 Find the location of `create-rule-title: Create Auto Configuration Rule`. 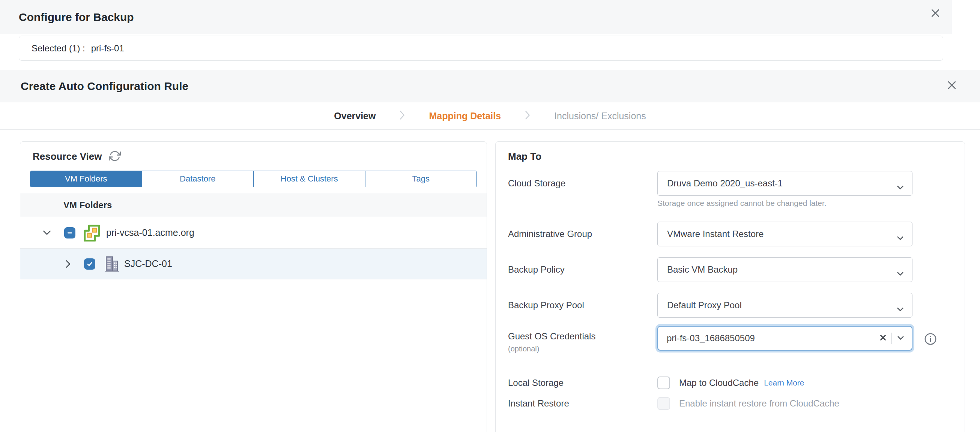

create-rule-title: Create Auto Configuration Rule is located at coordinates (104, 86).